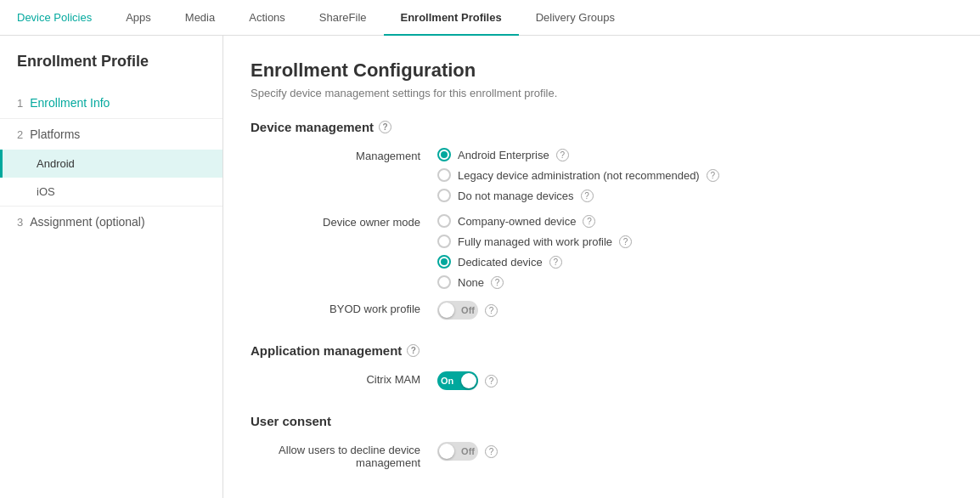  I want to click on management-label: Management, so click(344, 155).